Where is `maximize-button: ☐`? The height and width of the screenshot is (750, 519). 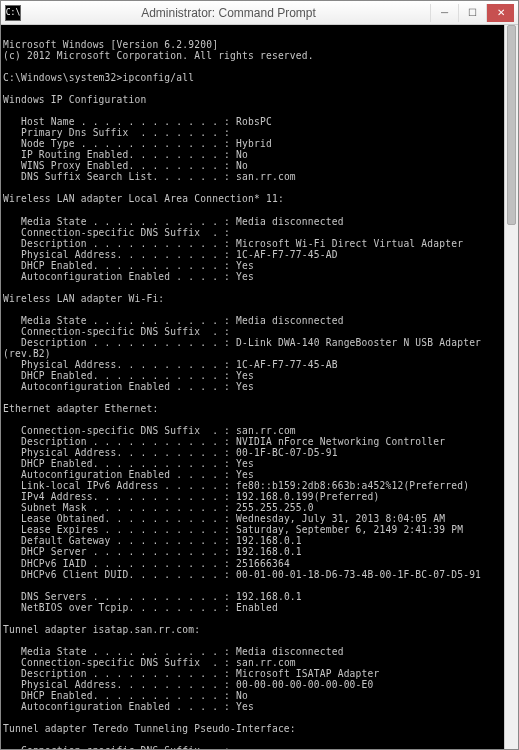
maximize-button: ☐ is located at coordinates (472, 13).